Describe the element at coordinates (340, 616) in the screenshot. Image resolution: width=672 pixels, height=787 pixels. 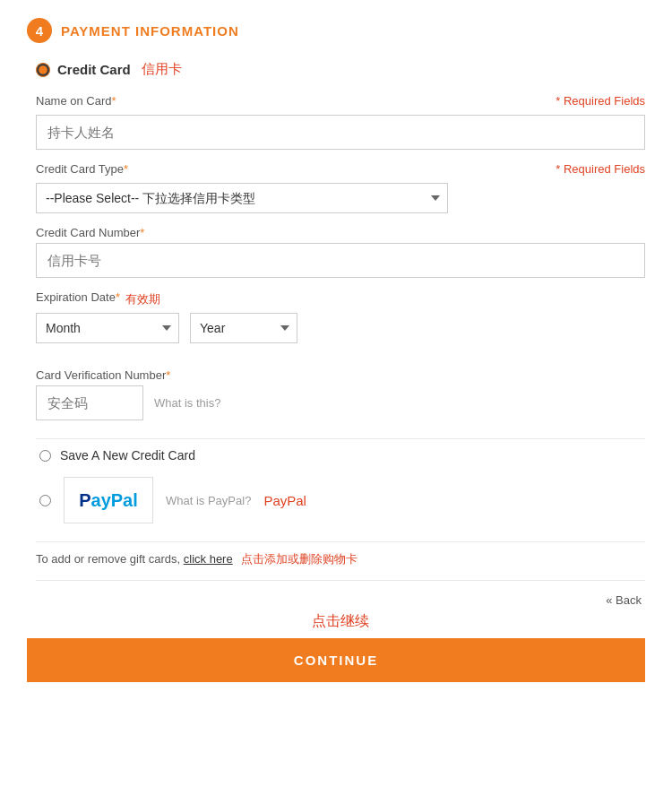
I see `footer-actions: « Back 点击继续` at that location.